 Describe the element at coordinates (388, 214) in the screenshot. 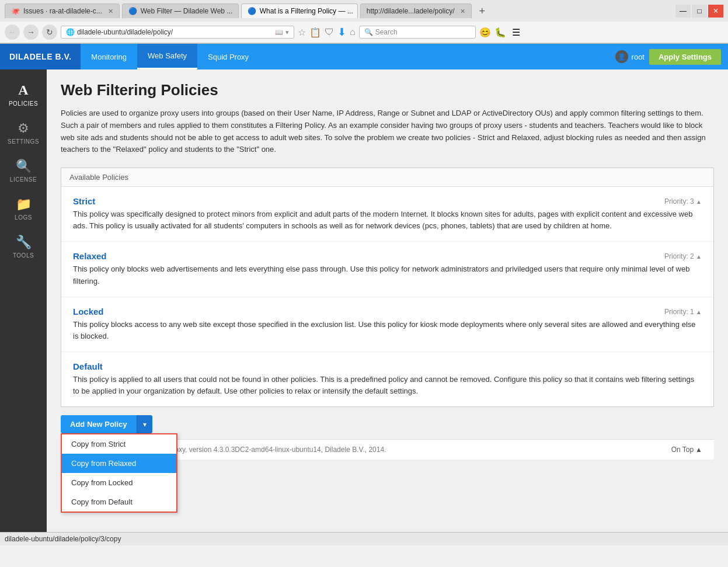

I see `policy-strict: Priority: 3 ▲ Strict This policy was spe…` at that location.